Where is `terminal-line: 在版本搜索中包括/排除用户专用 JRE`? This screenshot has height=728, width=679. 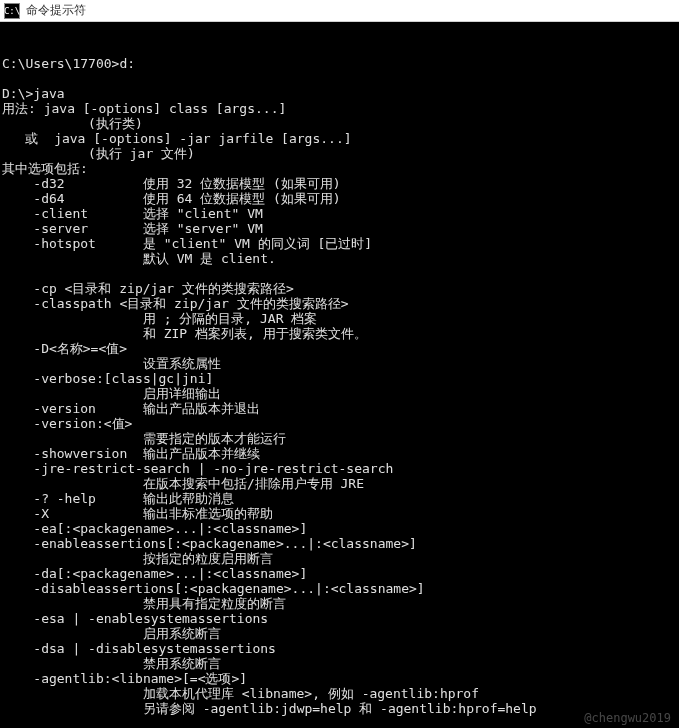
terminal-line: 在版本搜索中包括/排除用户专用 JRE is located at coordinates (340, 484).